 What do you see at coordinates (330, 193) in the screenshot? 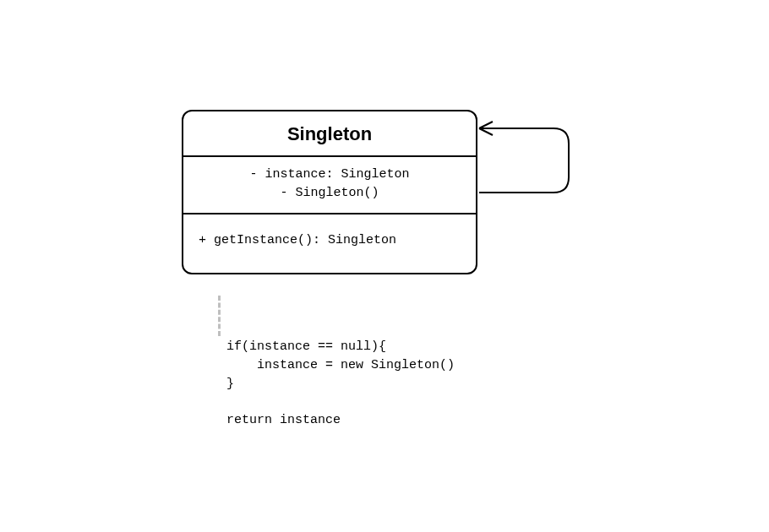
I see `attribute-line: - Singleton()` at bounding box center [330, 193].